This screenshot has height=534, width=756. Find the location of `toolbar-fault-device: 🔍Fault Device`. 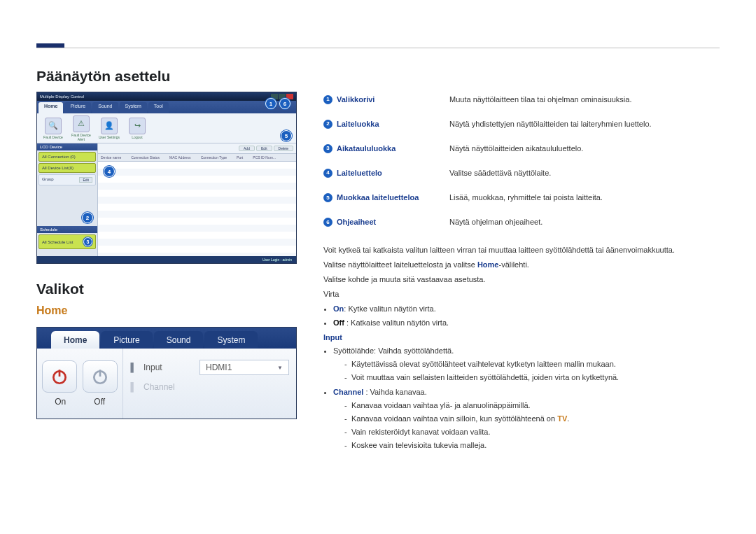

toolbar-fault-device: 🔍Fault Device is located at coordinates (53, 129).